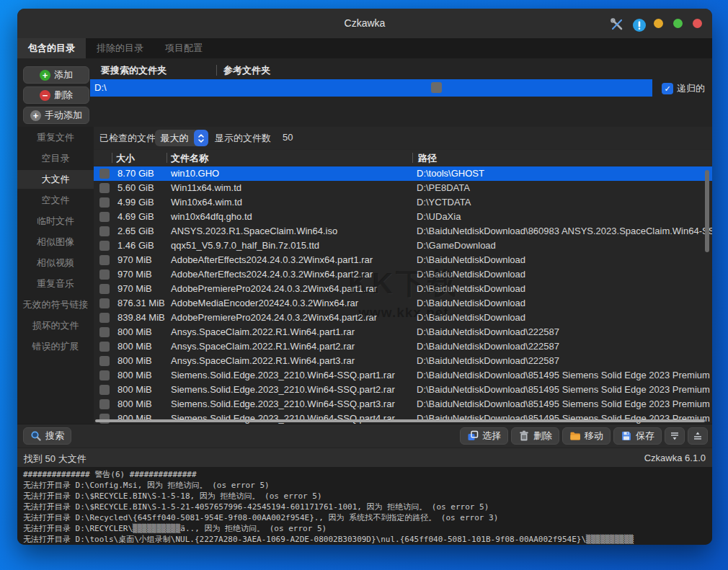  What do you see at coordinates (135, 288) in the screenshot?
I see `cell-size: 970 MiB` at bounding box center [135, 288].